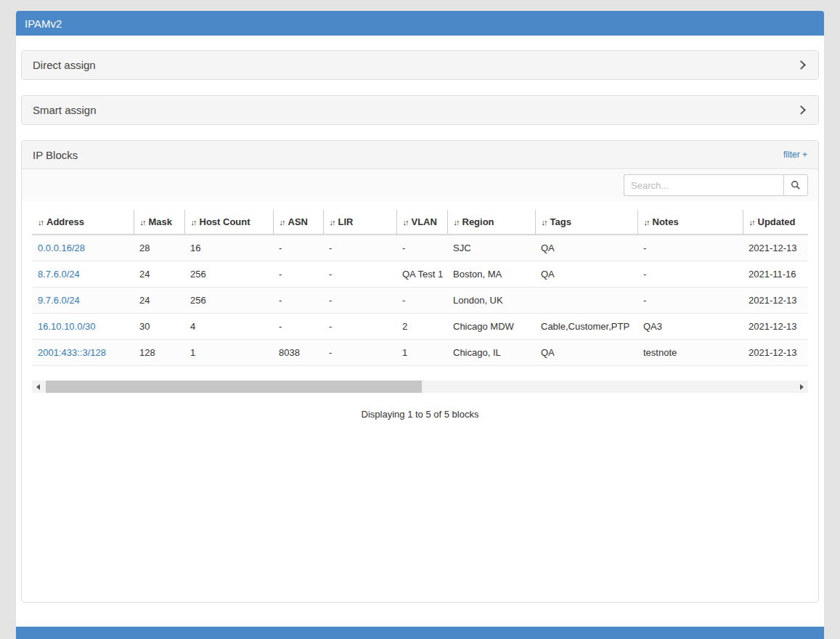  Describe the element at coordinates (491, 248) in the screenshot. I see `cell-region: SJC` at that location.